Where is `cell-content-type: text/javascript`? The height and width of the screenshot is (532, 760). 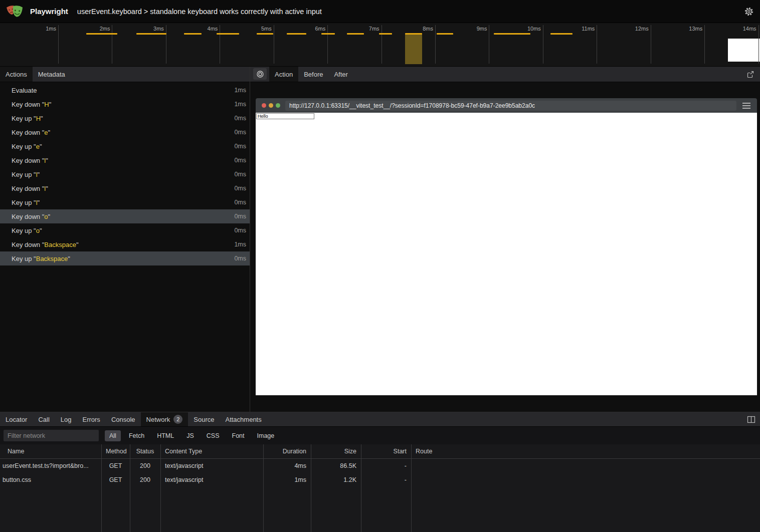 cell-content-type: text/javascript is located at coordinates (212, 480).